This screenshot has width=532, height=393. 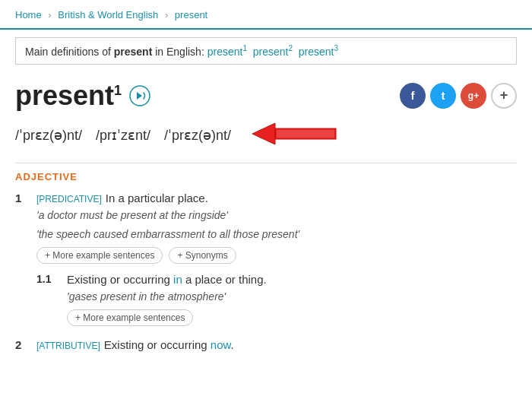 What do you see at coordinates (318, 52) in the screenshot?
I see `infobar-link3: present3` at bounding box center [318, 52].